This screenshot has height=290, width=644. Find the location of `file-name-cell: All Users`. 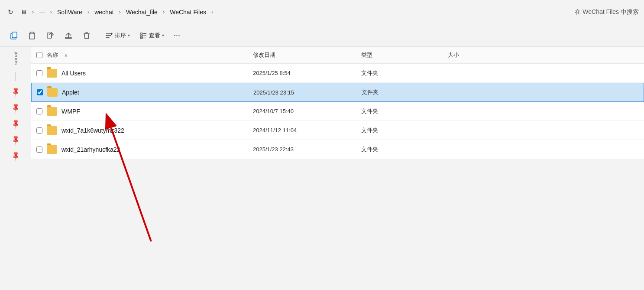

file-name-cell: All Users is located at coordinates (139, 73).